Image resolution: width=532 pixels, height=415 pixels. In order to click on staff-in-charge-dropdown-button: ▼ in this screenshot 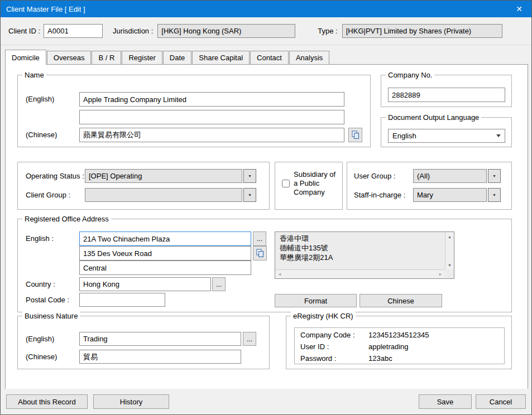, I will do `click(495, 195)`.